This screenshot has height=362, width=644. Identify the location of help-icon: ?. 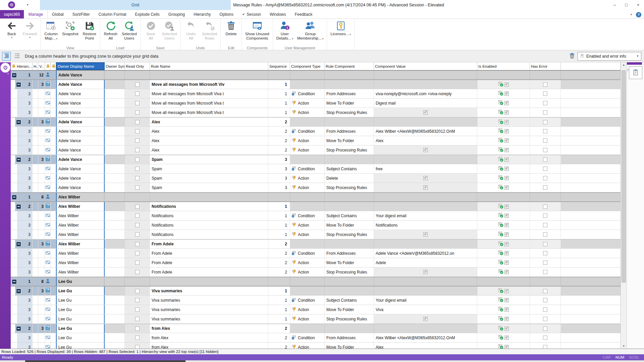
(639, 15).